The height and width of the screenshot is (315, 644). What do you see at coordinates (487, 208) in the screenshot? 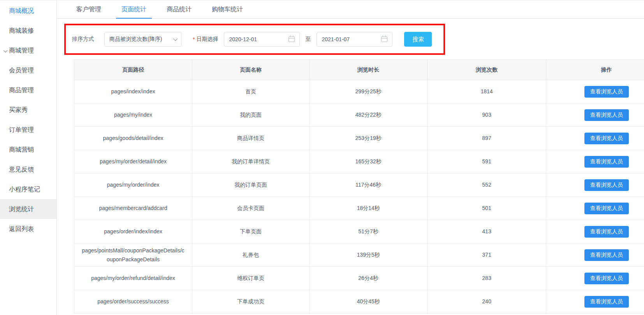
I see `cell-views: 501` at bounding box center [487, 208].